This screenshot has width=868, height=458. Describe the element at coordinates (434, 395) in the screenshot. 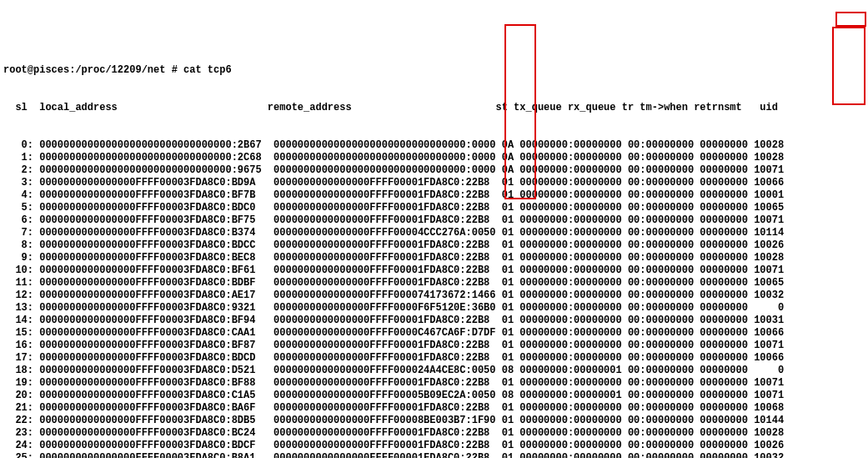

I see `table-row: 20: 0000000000000000FFFF00003FDA8C0:C1A5…` at that location.